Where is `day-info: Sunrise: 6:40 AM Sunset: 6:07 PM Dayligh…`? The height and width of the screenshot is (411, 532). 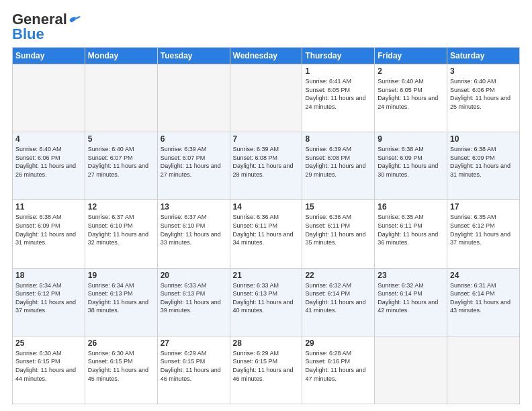 day-info: Sunrise: 6:40 AM Sunset: 6:07 PM Dayligh… is located at coordinates (121, 162).